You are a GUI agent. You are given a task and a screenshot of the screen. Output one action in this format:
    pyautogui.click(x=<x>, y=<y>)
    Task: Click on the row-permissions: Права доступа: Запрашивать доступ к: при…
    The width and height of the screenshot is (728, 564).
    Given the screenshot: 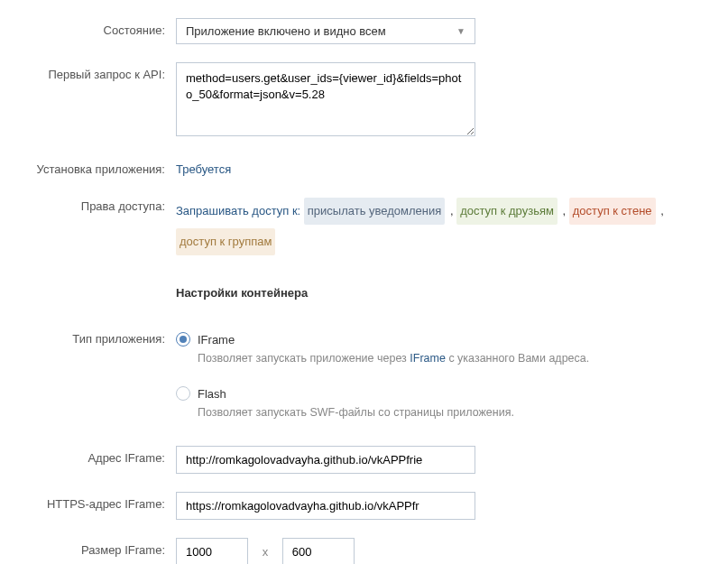 What is the action you would take?
    pyautogui.click(x=364, y=227)
    